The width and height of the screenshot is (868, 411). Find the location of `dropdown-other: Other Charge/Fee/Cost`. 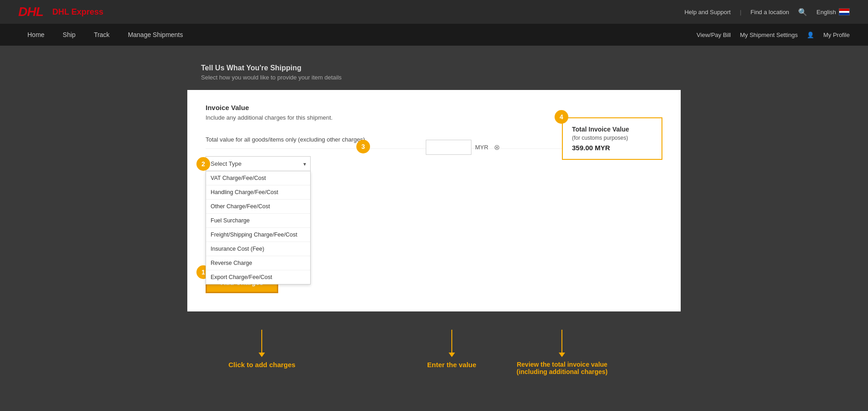

dropdown-other: Other Charge/Fee/Cost is located at coordinates (258, 206).